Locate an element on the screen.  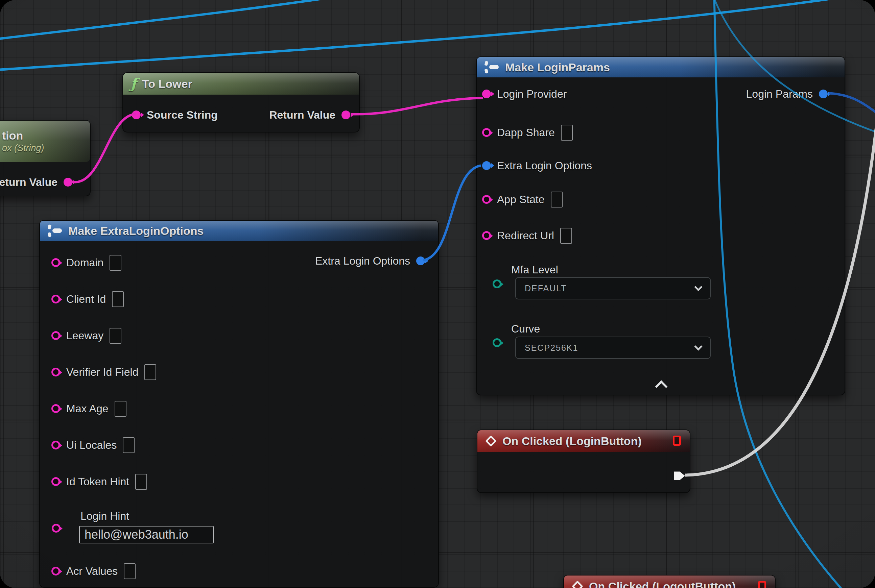
extra-login-options-in-label: Extra Login Options is located at coordinates (545, 166).